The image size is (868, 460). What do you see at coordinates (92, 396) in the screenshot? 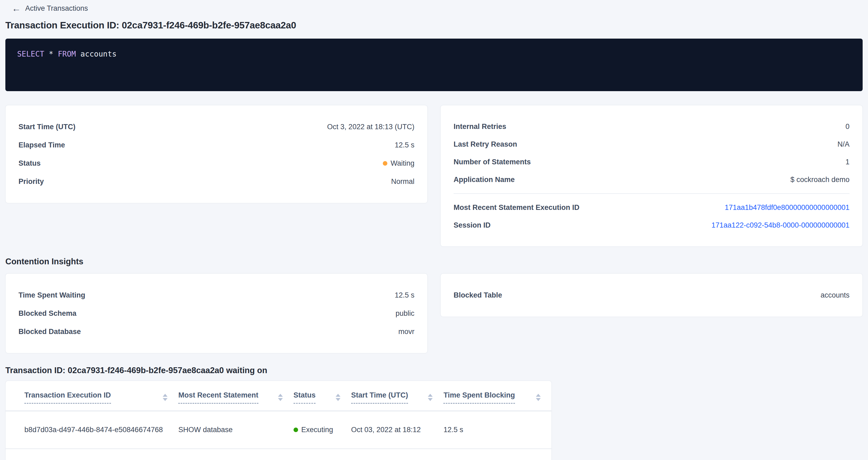
I see `column-header-transaction-execution-id: Transaction Execution ID` at bounding box center [92, 396].